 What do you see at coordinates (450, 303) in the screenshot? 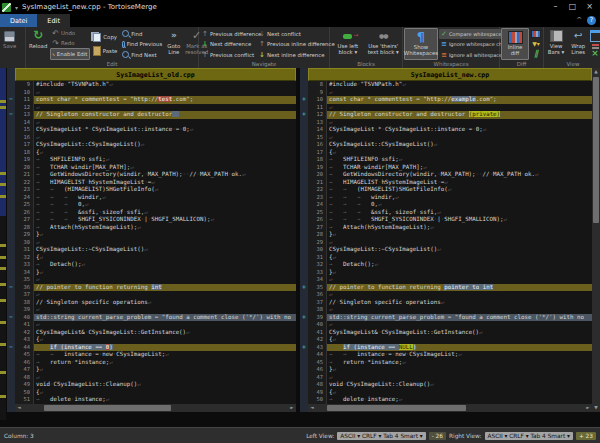
I see `code-line: 37//·Singleton·specific·operations↵` at bounding box center [450, 303].